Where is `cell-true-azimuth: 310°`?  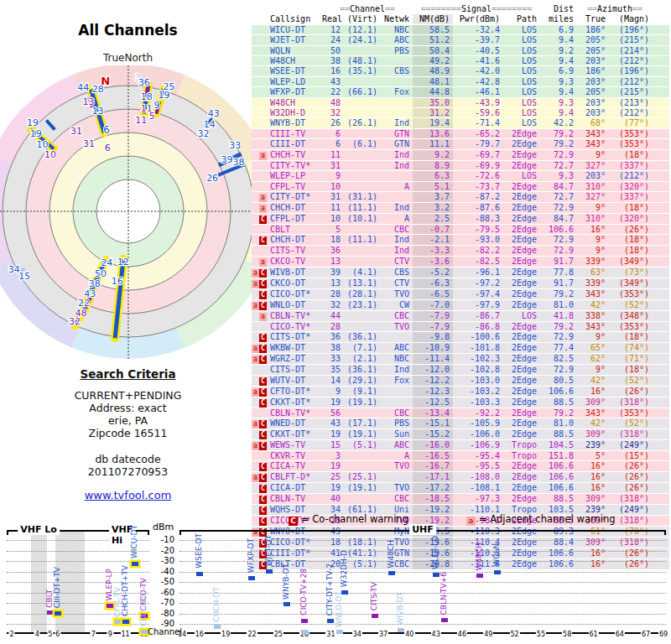 cell-true-azimuth: 310° is located at coordinates (593, 219).